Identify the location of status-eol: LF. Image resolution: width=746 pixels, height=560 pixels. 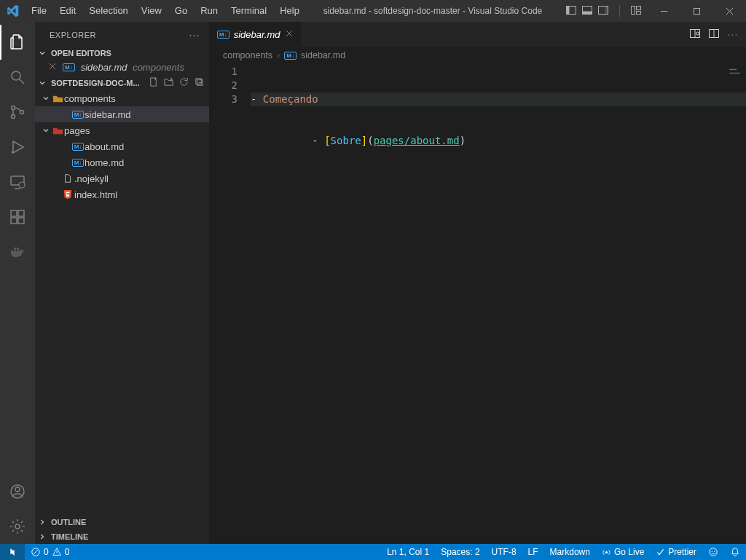
(533, 552).